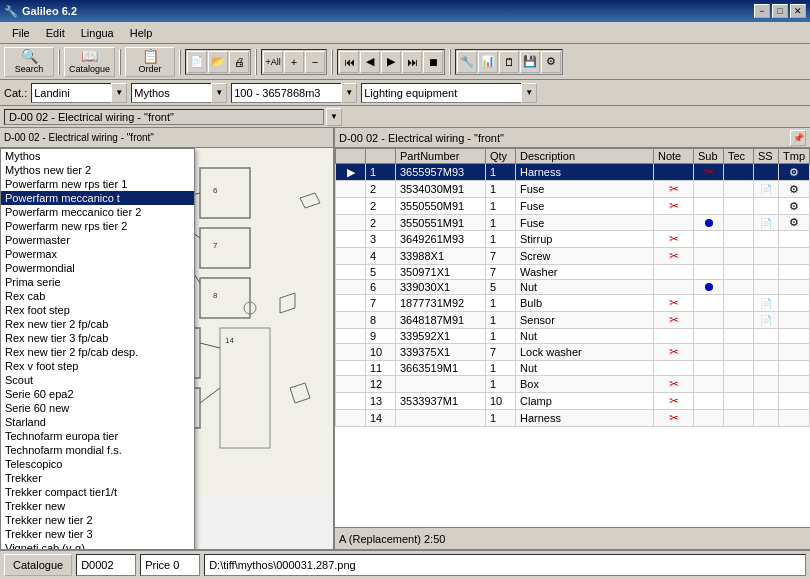  I want to click on dropdown-item: Starland, so click(98, 422).